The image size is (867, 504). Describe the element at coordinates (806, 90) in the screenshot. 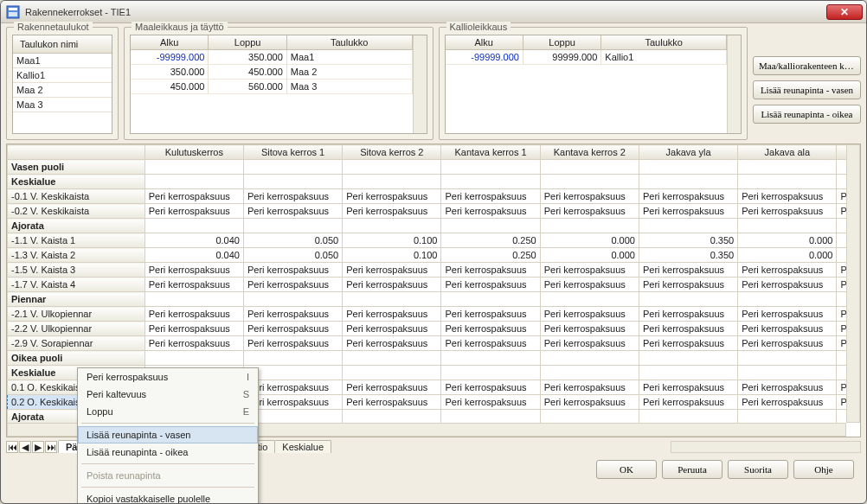

I see `lisaa-reunapinta-vasen-button: Lisää reunapinta - vasen` at that location.